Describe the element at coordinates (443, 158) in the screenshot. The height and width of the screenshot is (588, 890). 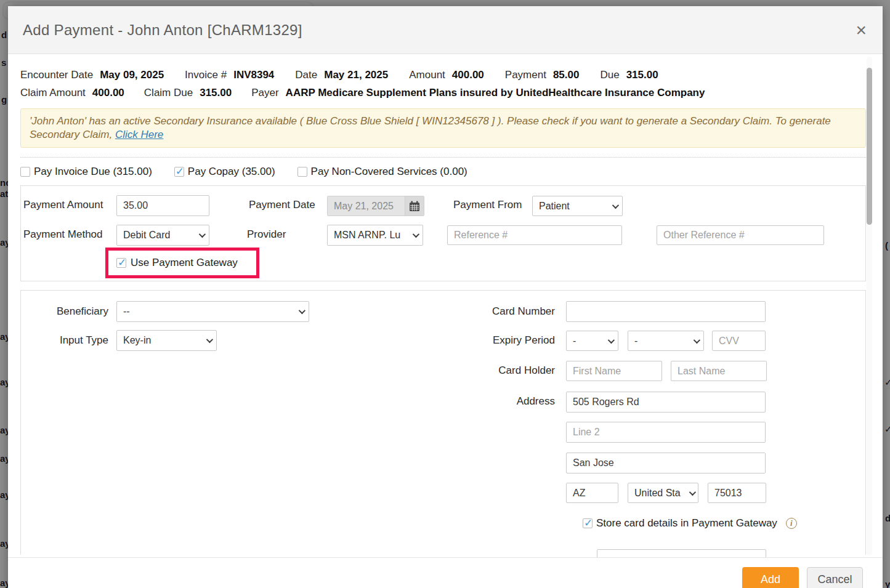
I see `dotted-divider` at that location.